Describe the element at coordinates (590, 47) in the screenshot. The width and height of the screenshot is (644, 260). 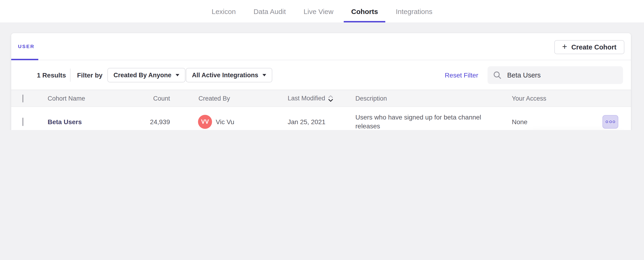
I see `create-cohort-button: + Create Cohort` at that location.